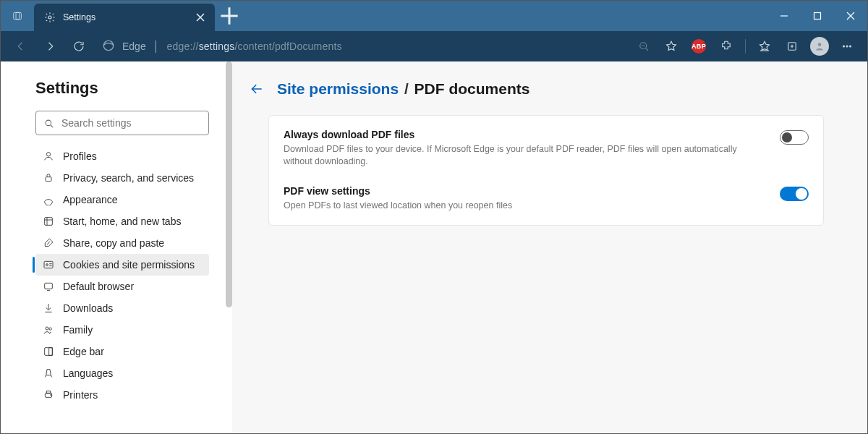 This screenshot has width=868, height=434. I want to click on profile-avatar, so click(820, 46).